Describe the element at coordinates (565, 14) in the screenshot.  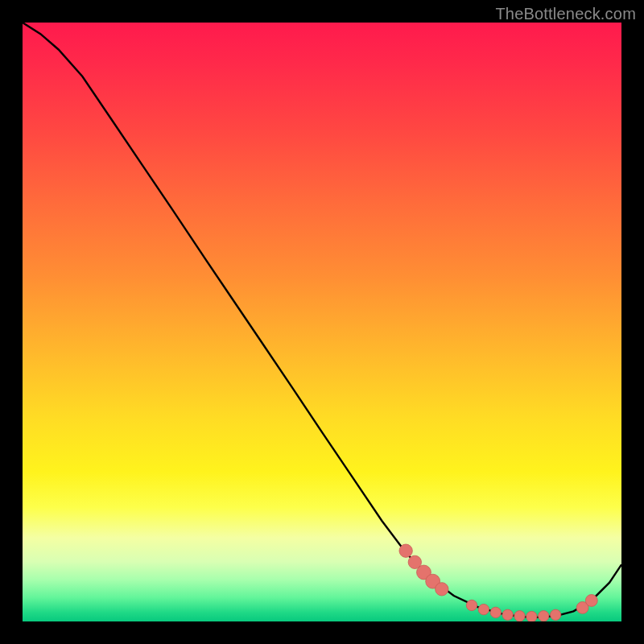
I see `watermark-text: TheBottleneck.com` at that location.